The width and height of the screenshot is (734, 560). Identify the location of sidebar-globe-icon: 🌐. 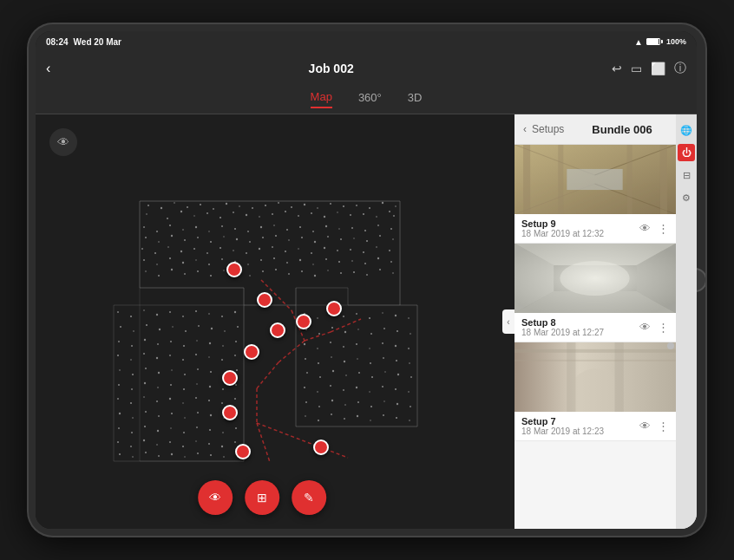
(686, 130).